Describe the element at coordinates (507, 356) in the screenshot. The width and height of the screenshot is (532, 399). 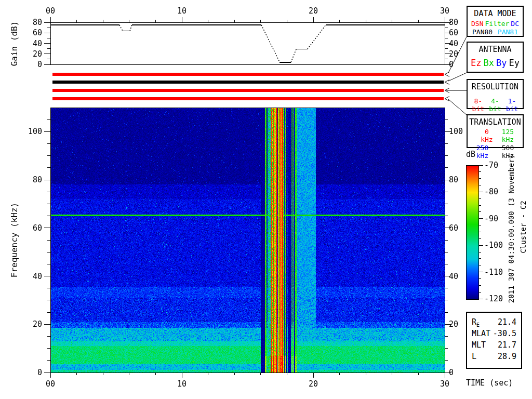
I see `ephemeris-value: 28.9` at that location.